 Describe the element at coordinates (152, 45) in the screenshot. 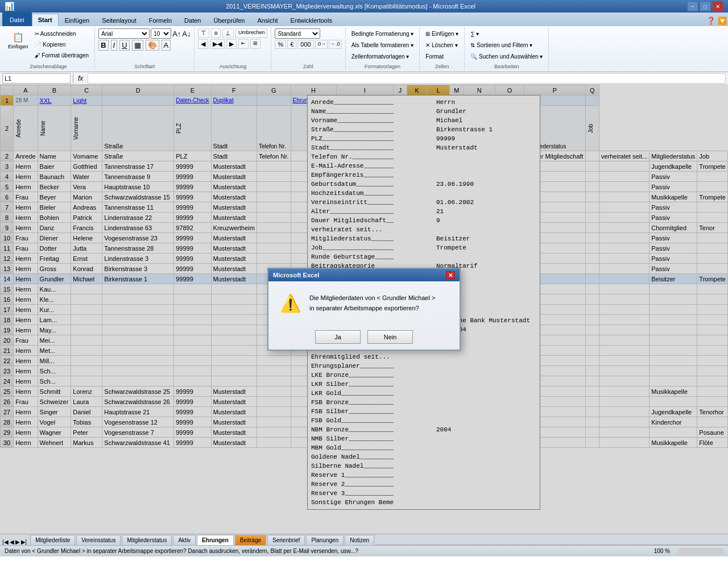

I see `fill-color-button: 🎨` at that location.